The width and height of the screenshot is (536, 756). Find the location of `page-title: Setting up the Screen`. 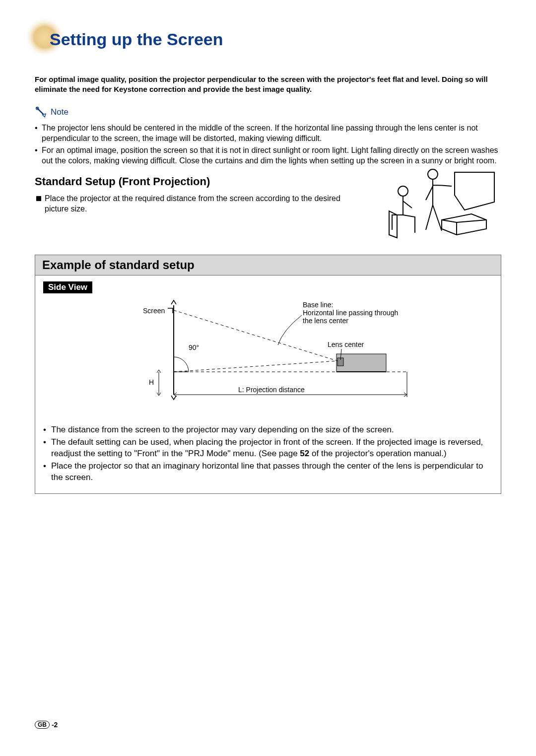

page-title: Setting up the Screen is located at coordinates (136, 40).